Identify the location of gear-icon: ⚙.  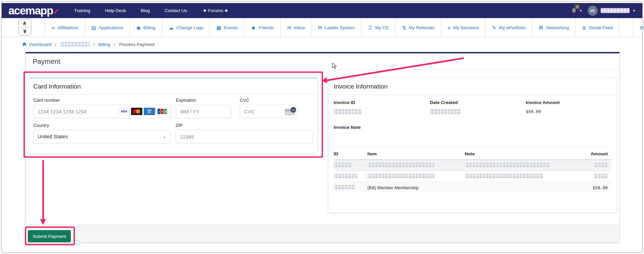
(642, 28).